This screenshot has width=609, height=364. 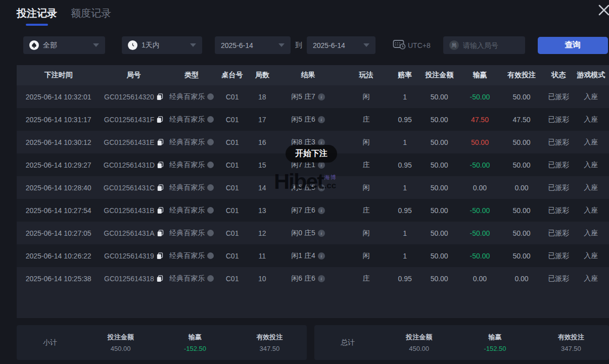 What do you see at coordinates (308, 120) in the screenshot?
I see `result-cell: 闲5 庄6i` at bounding box center [308, 120].